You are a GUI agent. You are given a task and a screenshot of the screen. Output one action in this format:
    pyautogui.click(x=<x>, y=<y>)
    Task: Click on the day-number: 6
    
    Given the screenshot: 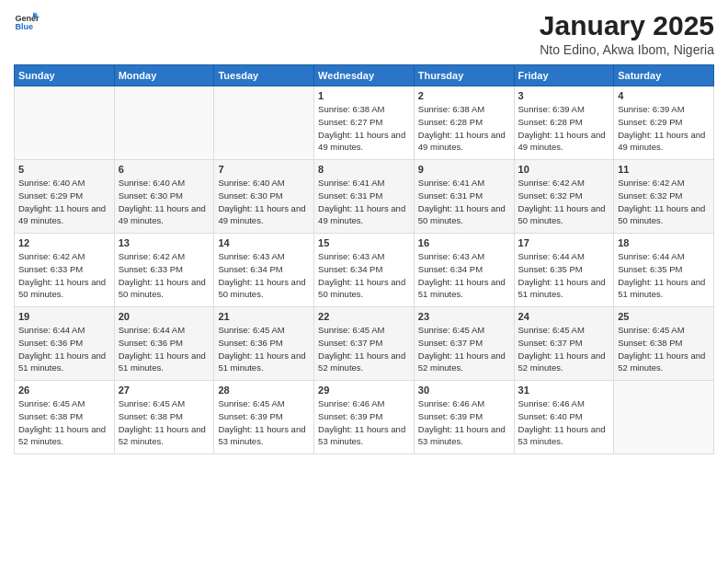 What is the action you would take?
    pyautogui.click(x=165, y=169)
    